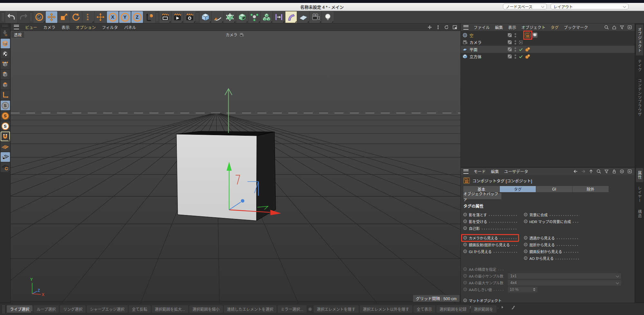 The height and width of the screenshot is (315, 644). Describe the element at coordinates (639, 194) in the screenshot. I see `side-tab: レイヤー` at that location.